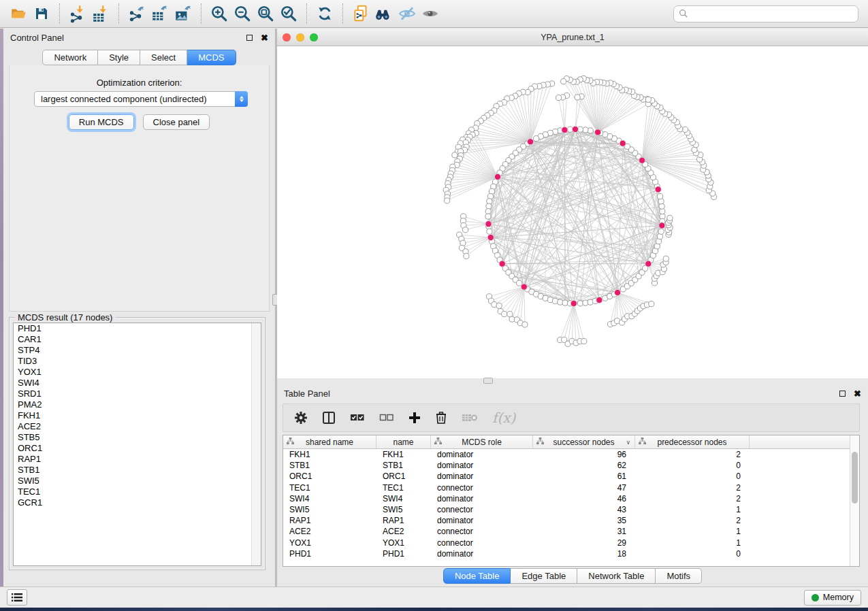 Image resolution: width=868 pixels, height=611 pixels. Describe the element at coordinates (617, 576) in the screenshot. I see `tab-network-table: Network Table` at that location.